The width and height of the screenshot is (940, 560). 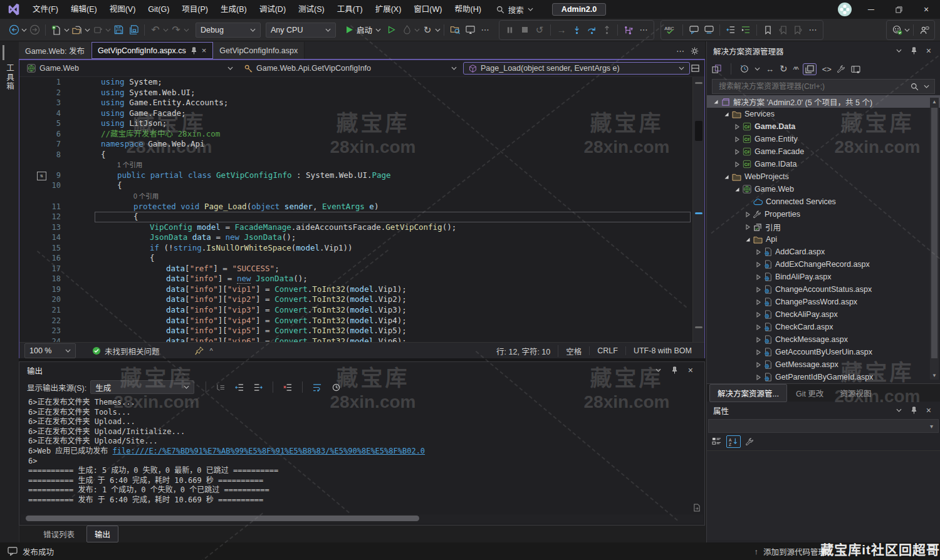 I want to click on save-button, so click(x=118, y=30).